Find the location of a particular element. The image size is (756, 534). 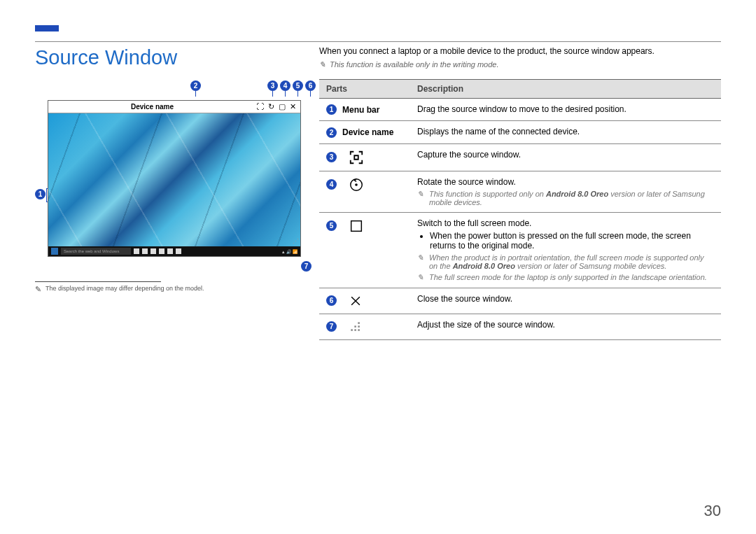

callout-3: 3 is located at coordinates (273, 85).